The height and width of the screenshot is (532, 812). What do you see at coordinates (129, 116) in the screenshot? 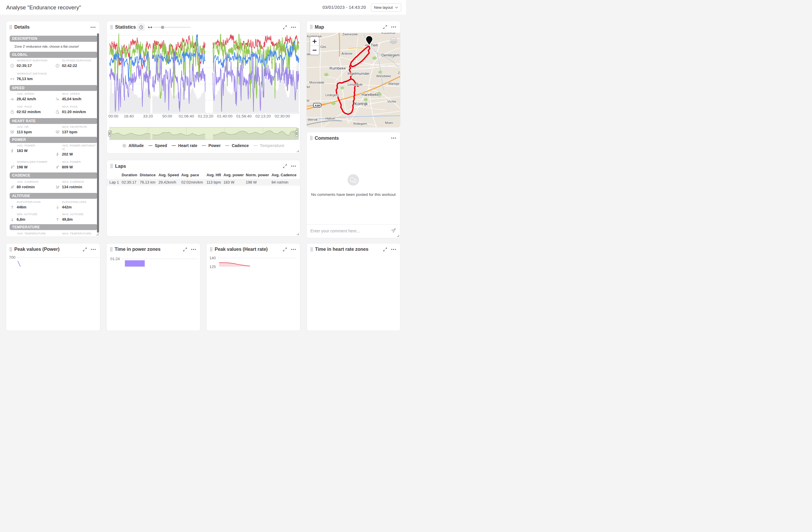
I see `svg-text: 16:40` at bounding box center [129, 116].